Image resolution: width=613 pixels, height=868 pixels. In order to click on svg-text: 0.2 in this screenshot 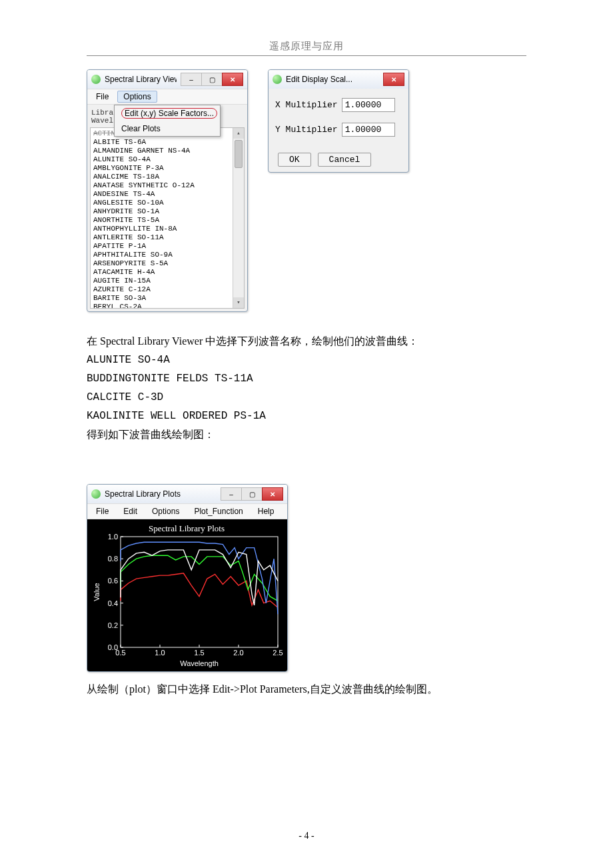, I will do `click(113, 625)`.